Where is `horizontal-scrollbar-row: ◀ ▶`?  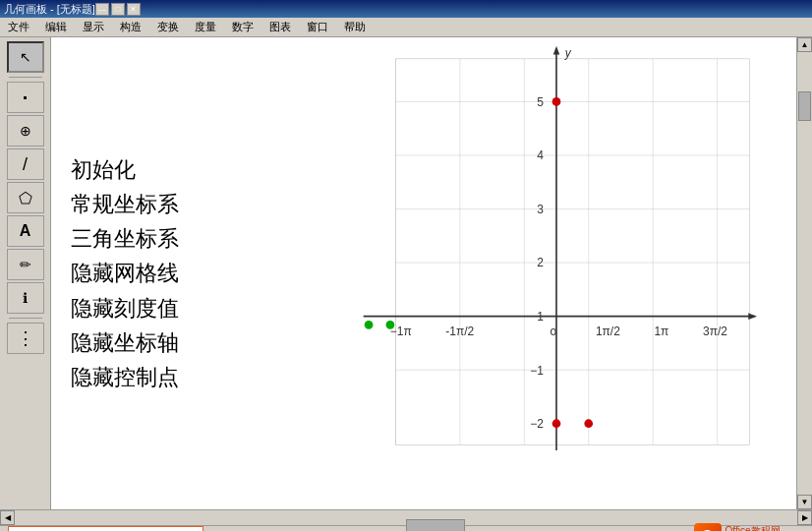 horizontal-scrollbar-row: ◀ ▶ is located at coordinates (406, 517).